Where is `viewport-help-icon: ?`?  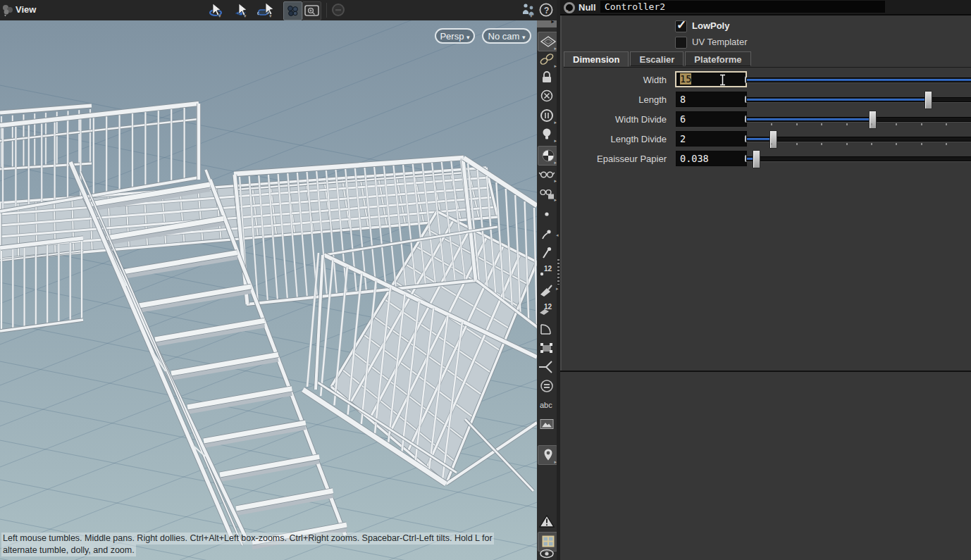 viewport-help-icon: ? is located at coordinates (547, 10).